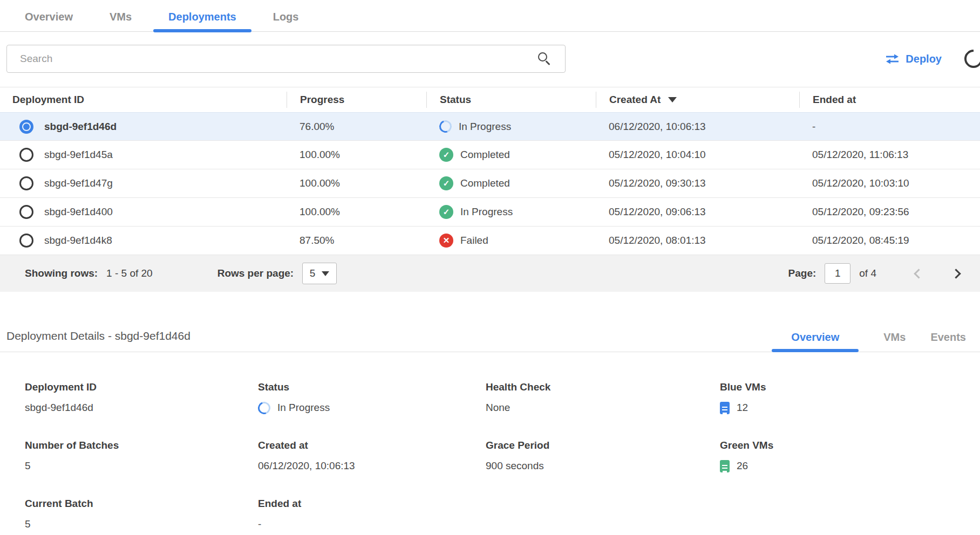  Describe the element at coordinates (490, 16) in the screenshot. I see `main-tab-bar: Overview VMs Deployments Logs` at that location.